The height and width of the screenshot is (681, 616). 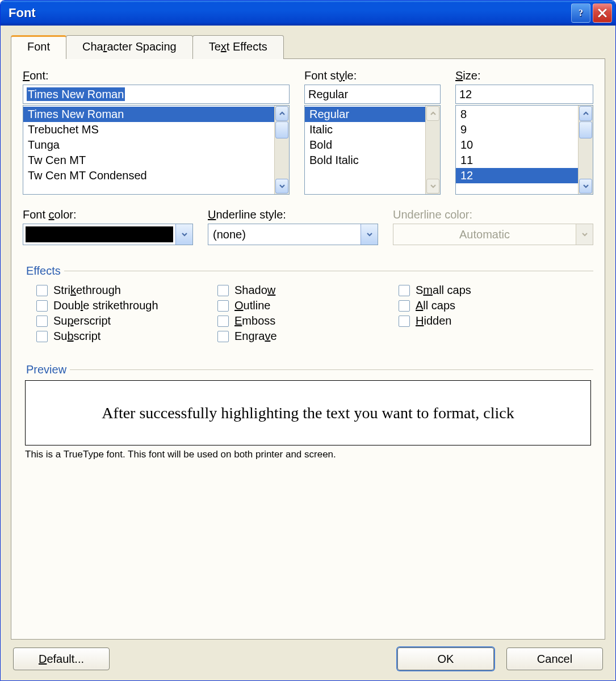 I want to click on preview-box: After successfully highlighting the text…, so click(x=308, y=413).